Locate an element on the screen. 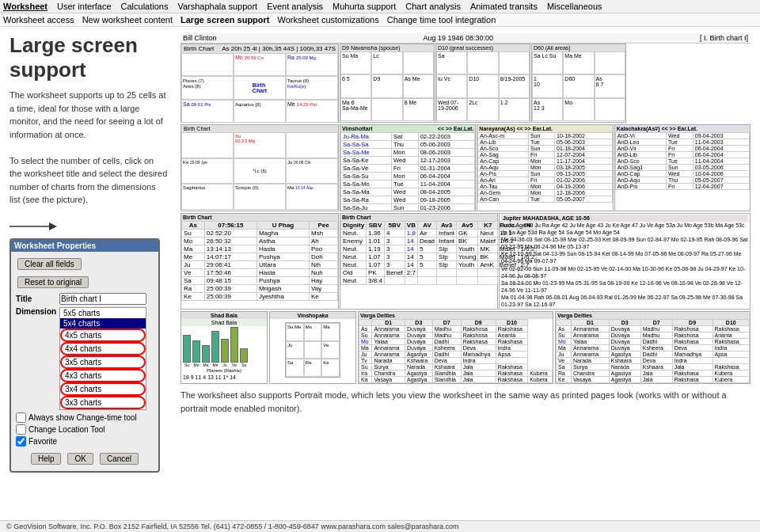 This screenshot has width=760, height=532. dim-5x5: 5x5 charts is located at coordinates (103, 314).